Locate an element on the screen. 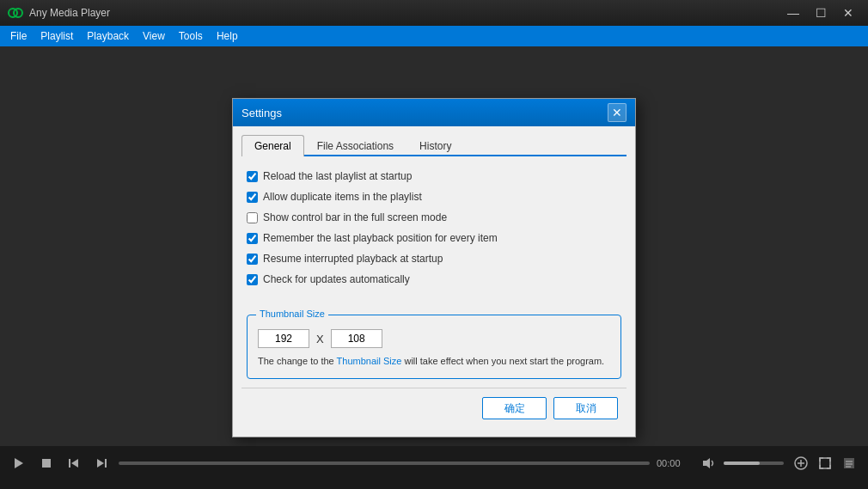 The width and height of the screenshot is (868, 489). playlist-icon is located at coordinates (849, 463).